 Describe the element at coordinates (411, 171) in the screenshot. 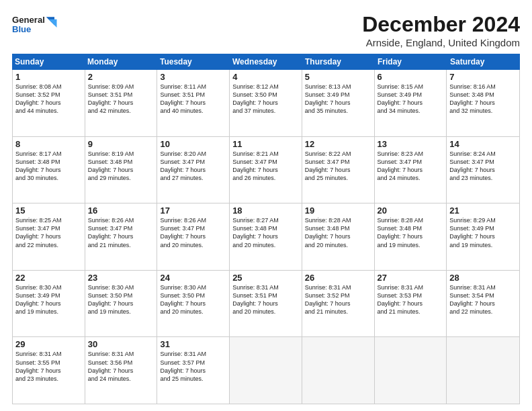

I see `calendar-cell-2-6: 13Sunrise: 8:23 AM Sunset: 3:47 PM Dayli…` at that location.